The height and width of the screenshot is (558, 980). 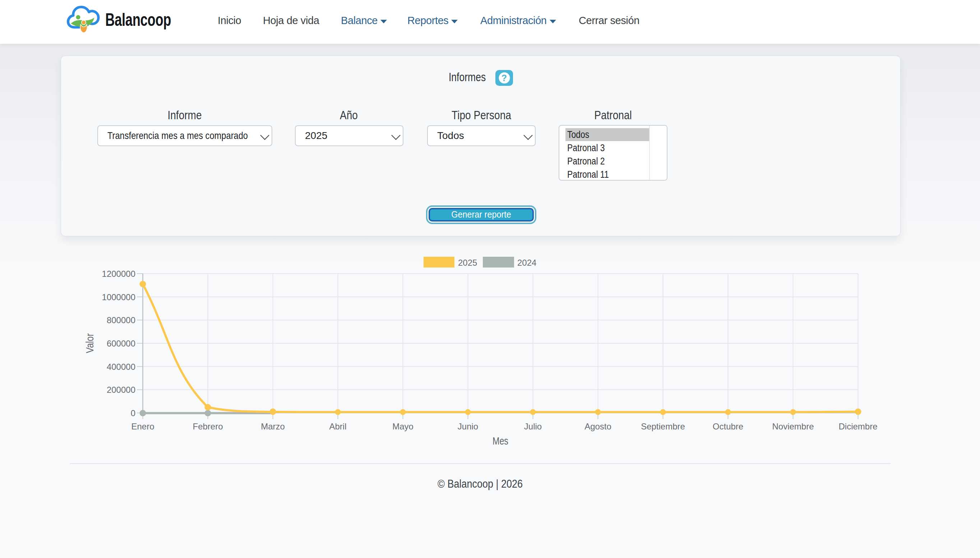 I want to click on svg-text: Febrero, so click(x=208, y=426).